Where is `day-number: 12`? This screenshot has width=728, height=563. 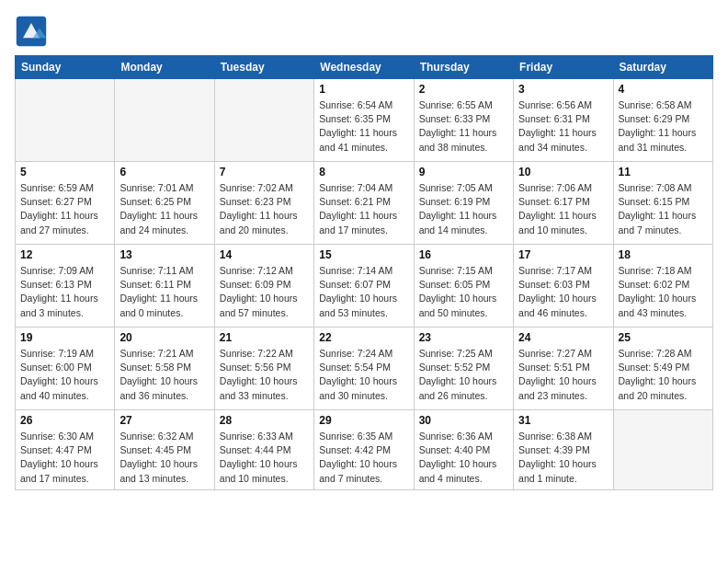 day-number: 12 is located at coordinates (64, 255).